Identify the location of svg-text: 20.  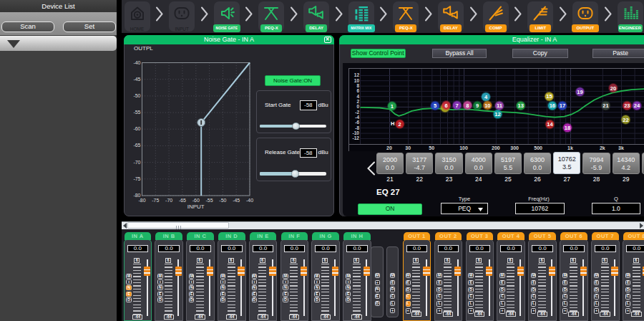
(613, 87).